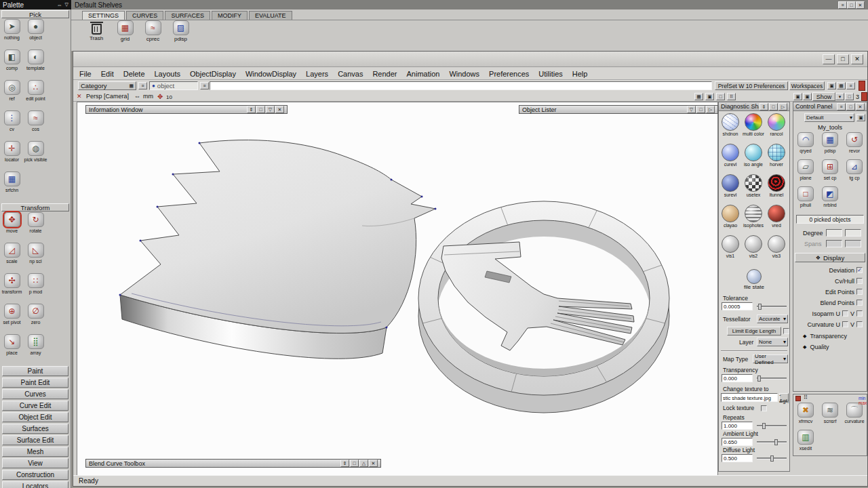 This screenshot has height=488, width=868. What do you see at coordinates (807, 96) in the screenshot?
I see `wire-toggle-icon: ▣` at bounding box center [807, 96].